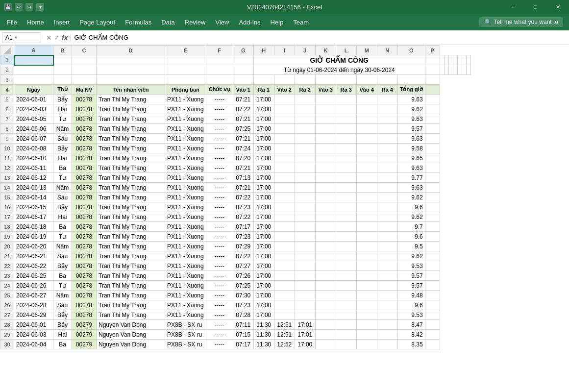 The height and width of the screenshot is (392, 569). Describe the element at coordinates (63, 305) in the screenshot. I see `cell-thu: Sáu` at that location.